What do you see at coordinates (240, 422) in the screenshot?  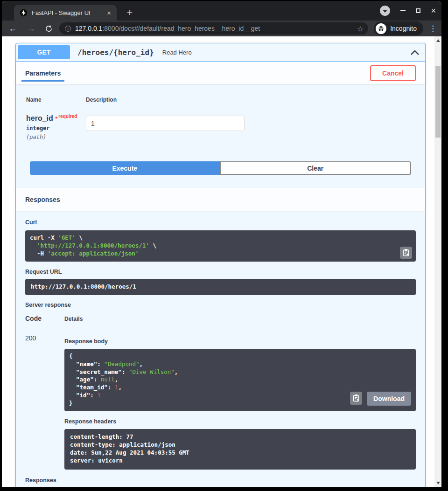 I see `response-headers-label: Response headers` at bounding box center [240, 422].